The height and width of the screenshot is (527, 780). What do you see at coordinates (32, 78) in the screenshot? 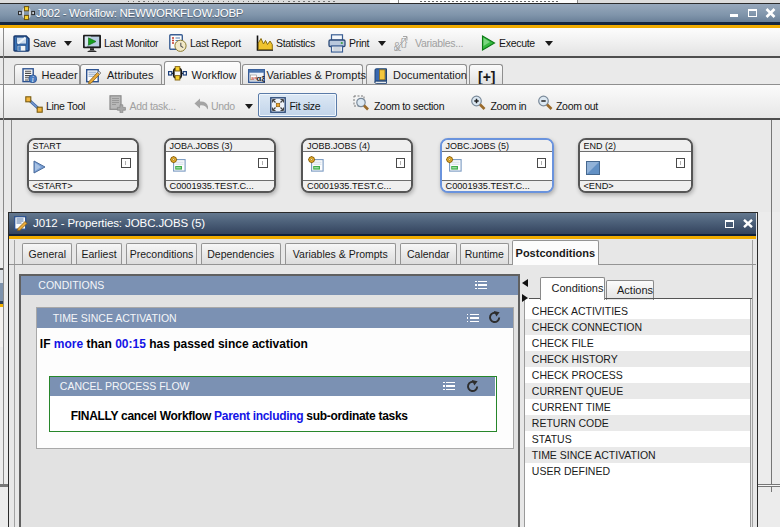
I see `svg-text: i` at bounding box center [32, 78].